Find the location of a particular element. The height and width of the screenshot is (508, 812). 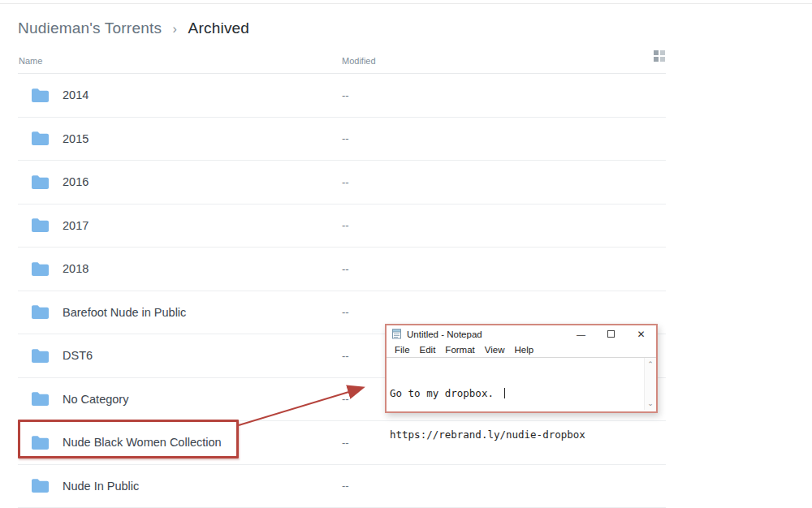

breadcrumb-parent-link: Nudieman's Torrents is located at coordinates (89, 28).